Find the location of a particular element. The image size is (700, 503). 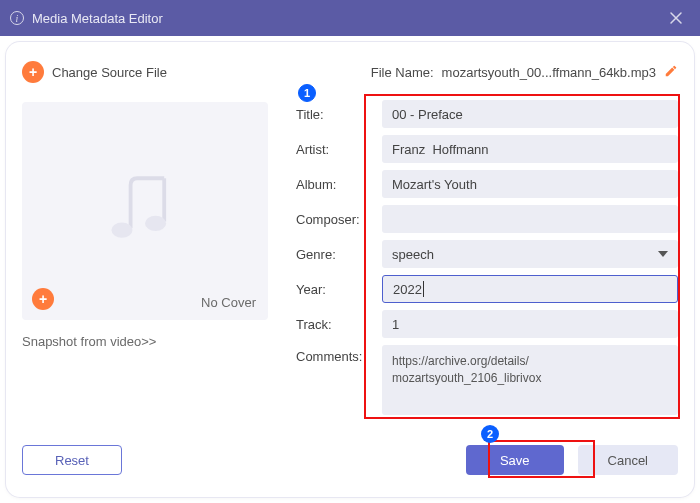

change-source-label: Change Source File is located at coordinates (110, 72).